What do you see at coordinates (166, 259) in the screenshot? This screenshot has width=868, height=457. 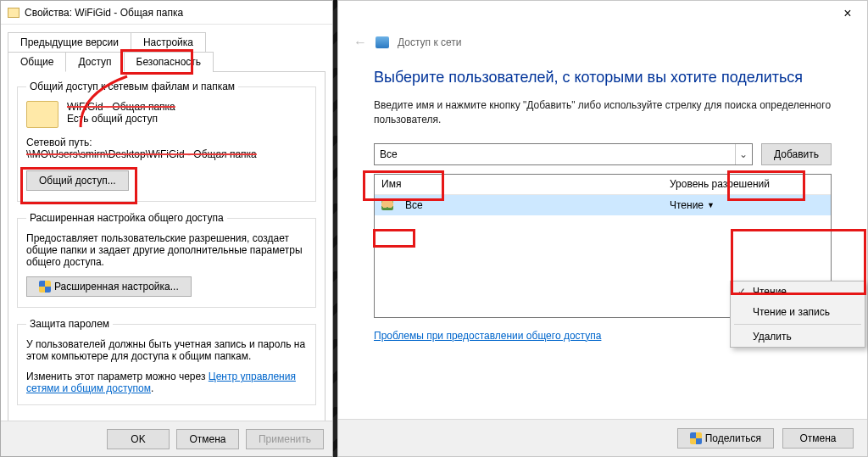 I see `advanced-share-group: Расширенная настройка общего доступа Пре…` at bounding box center [166, 259].